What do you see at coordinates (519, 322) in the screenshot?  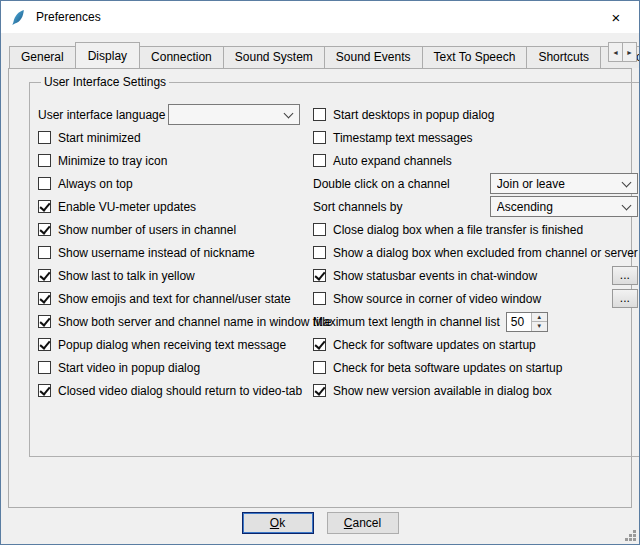 I see `max-text-length-value: 50` at bounding box center [519, 322].